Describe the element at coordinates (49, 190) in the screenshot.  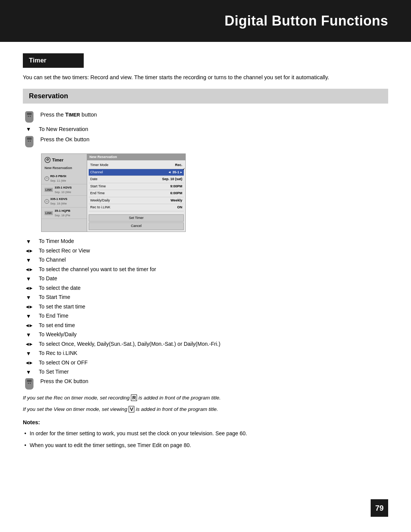
I see `link-label: LINK` at that location.